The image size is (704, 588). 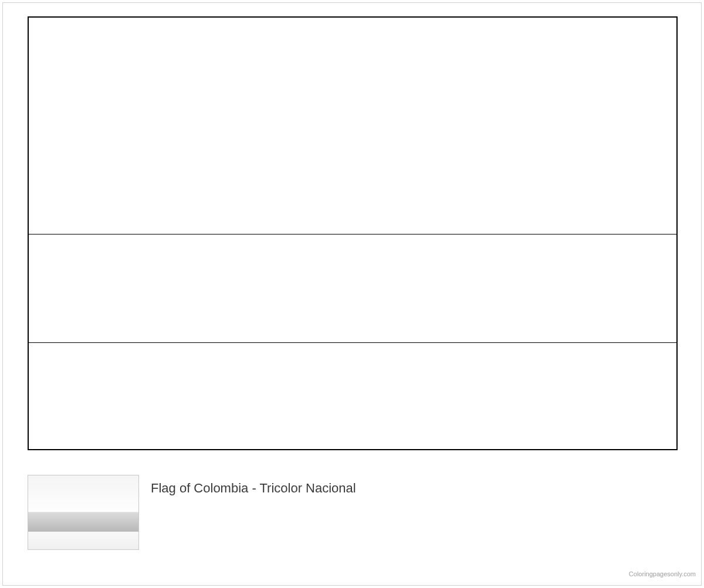 I want to click on flag-caption: Flag of Colombia - Tricolor Nacional, so click(x=253, y=488).